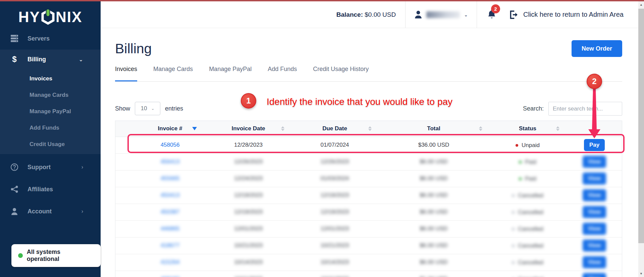  I want to click on tab-manage-cards: Manage Cards, so click(173, 74).